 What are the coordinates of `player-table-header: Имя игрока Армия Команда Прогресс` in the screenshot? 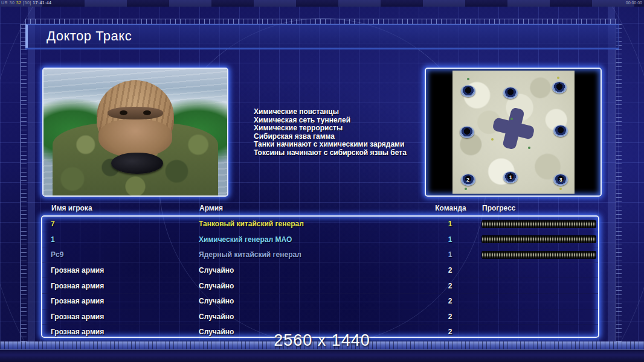 It's located at (321, 209).